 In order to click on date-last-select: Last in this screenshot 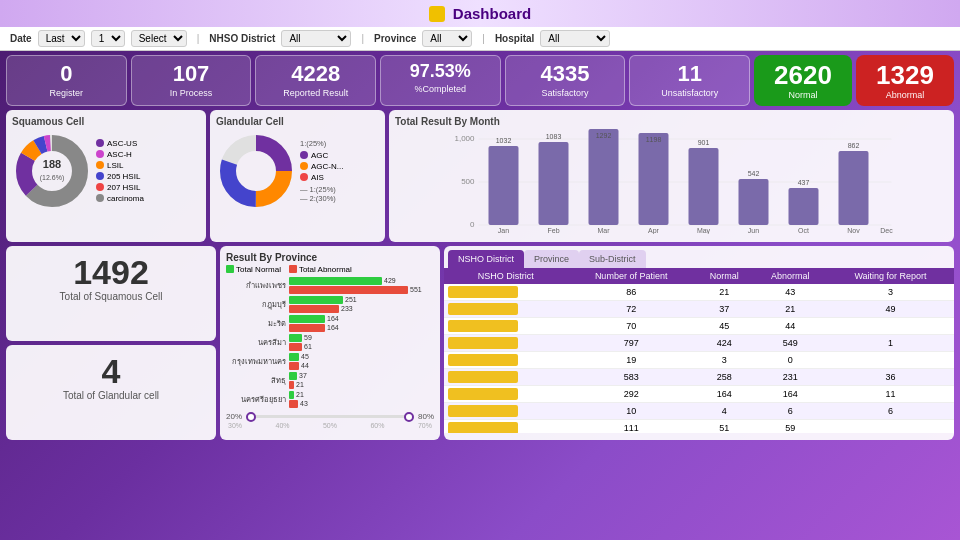, I will do `click(62, 38)`.